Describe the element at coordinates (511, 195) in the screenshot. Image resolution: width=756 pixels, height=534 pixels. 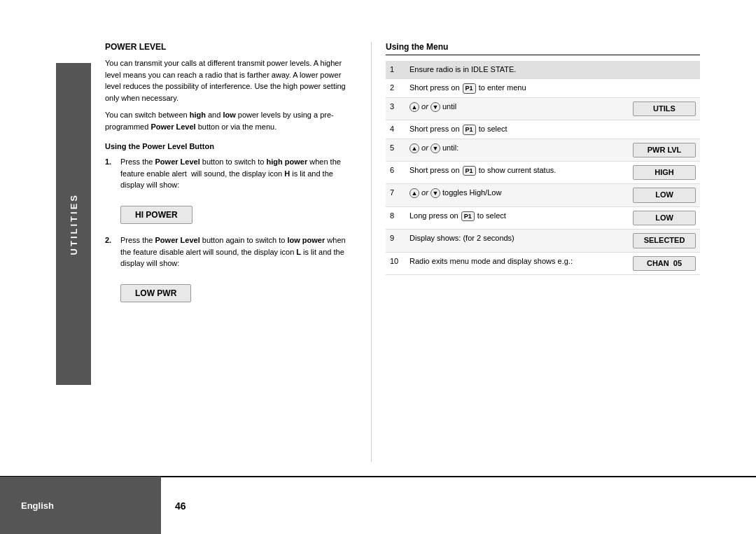
I see `row-desc: ▲ or ▼ toggles High/Low` at that location.